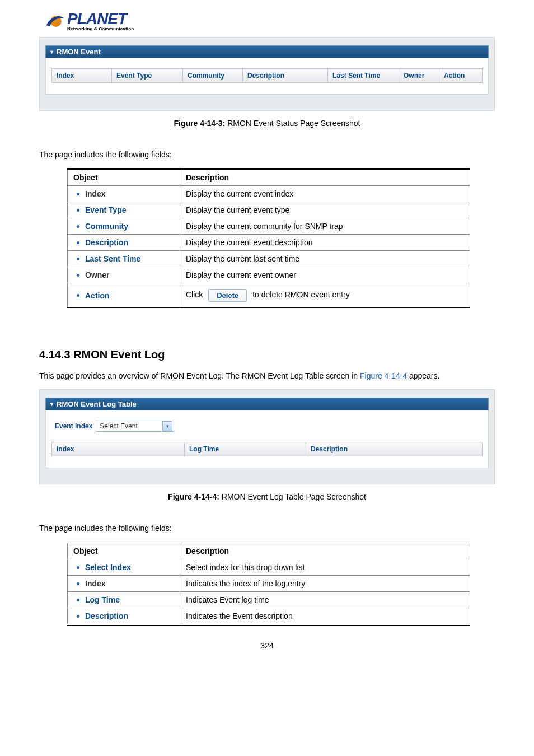 The height and width of the screenshot is (756, 534). What do you see at coordinates (293, 123) in the screenshot?
I see `figure-text: RMON Event Status Page Screenshot` at bounding box center [293, 123].